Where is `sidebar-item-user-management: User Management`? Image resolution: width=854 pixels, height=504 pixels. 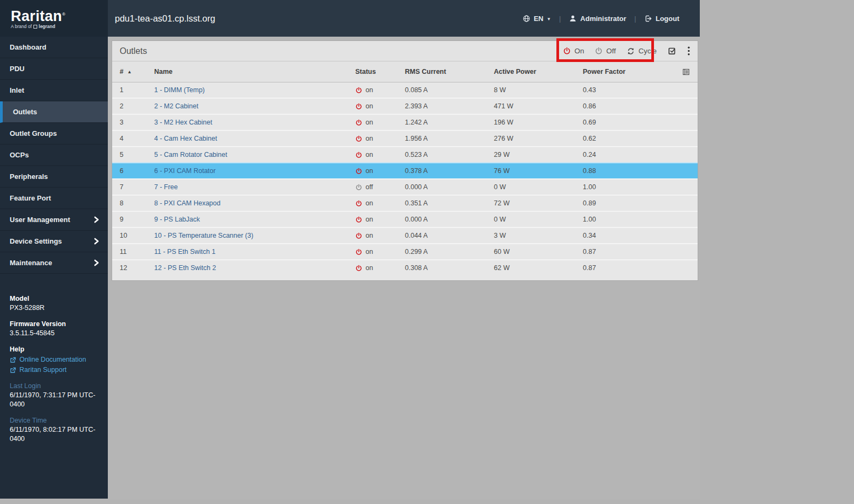
sidebar-item-user-management: User Management is located at coordinates (54, 220).